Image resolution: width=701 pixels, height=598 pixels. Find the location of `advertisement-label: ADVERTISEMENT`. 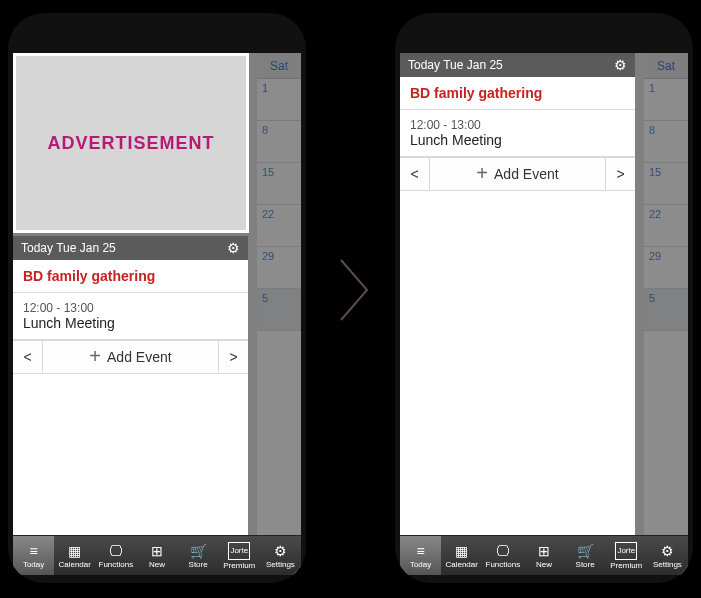

advertisement-label: ADVERTISEMENT is located at coordinates (130, 144).